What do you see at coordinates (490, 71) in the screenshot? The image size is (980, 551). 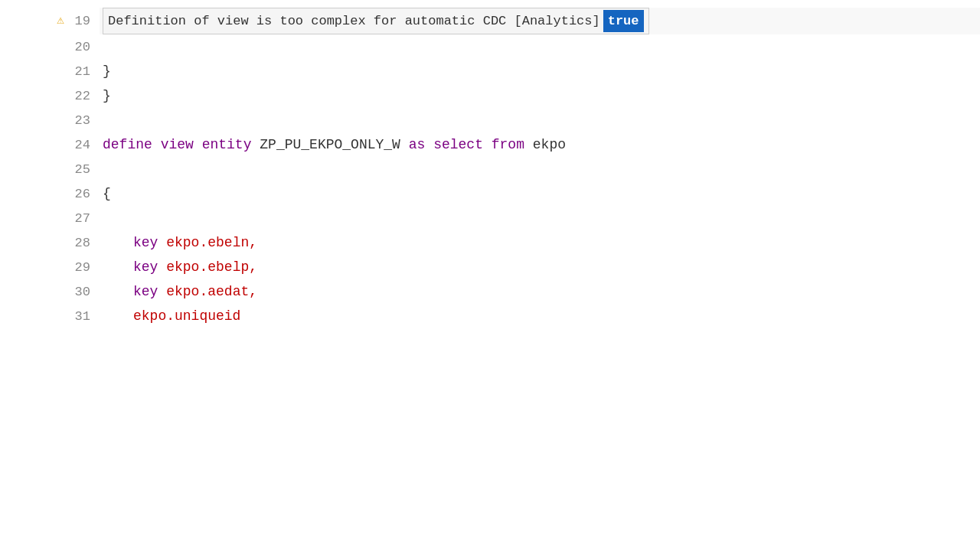 I see `line-21: 21 }` at bounding box center [490, 71].